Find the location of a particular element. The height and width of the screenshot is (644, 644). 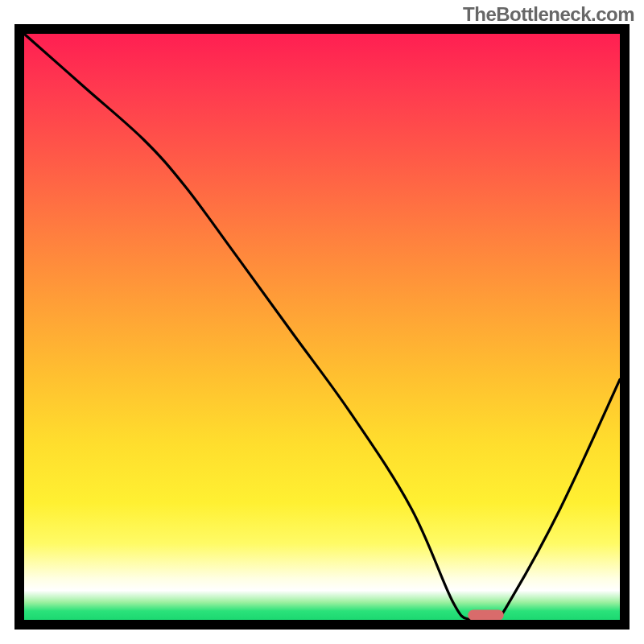

optimal-zone-marker is located at coordinates (485, 615).